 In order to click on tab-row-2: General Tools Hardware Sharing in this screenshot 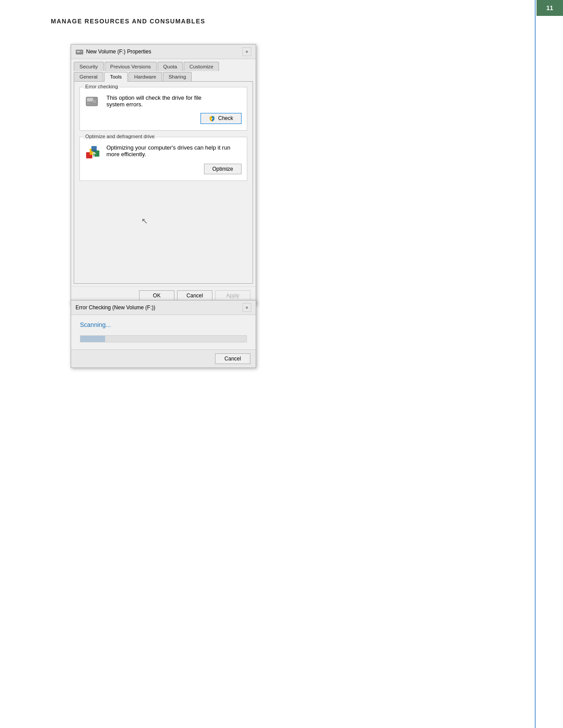, I will do `click(163, 77)`.